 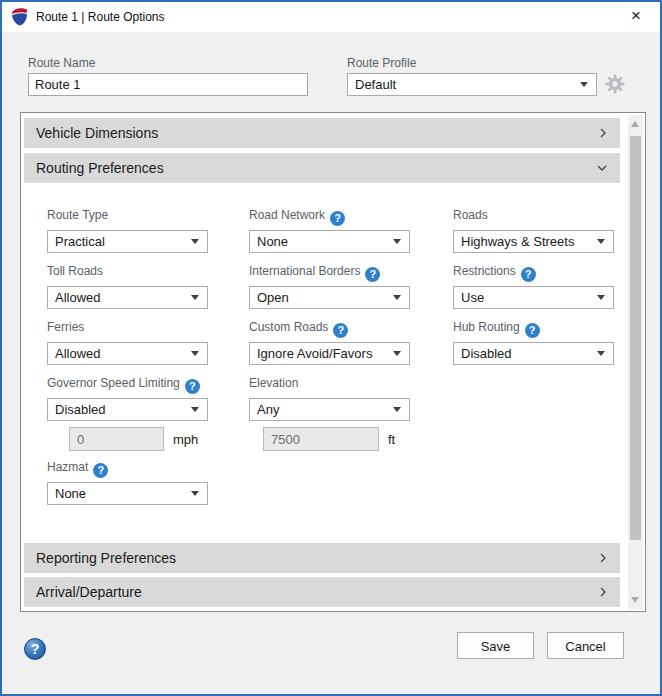 What do you see at coordinates (114, 383) in the screenshot?
I see `governor-speed-limiting-label: Governor Speed Limiting` at bounding box center [114, 383].